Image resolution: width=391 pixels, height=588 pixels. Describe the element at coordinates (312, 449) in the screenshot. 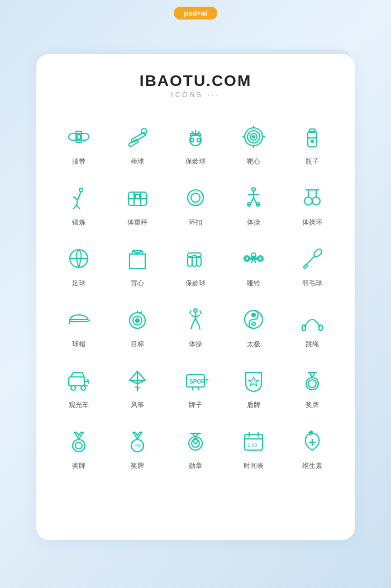

I see `icon-weishengsu: 维生素` at that location.